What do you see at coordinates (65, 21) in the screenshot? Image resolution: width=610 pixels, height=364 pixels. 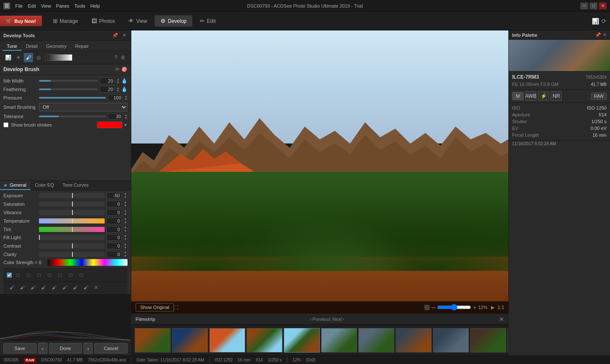 I see `tab-manage: ⊞ Manage` at bounding box center [65, 21].